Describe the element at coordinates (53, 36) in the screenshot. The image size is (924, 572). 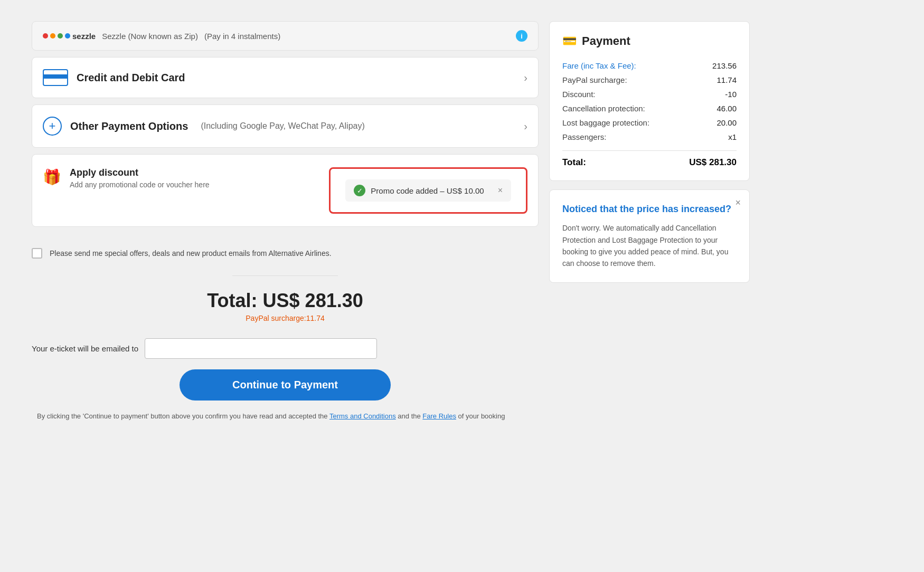
I see `sezzle-dot-orange` at that location.